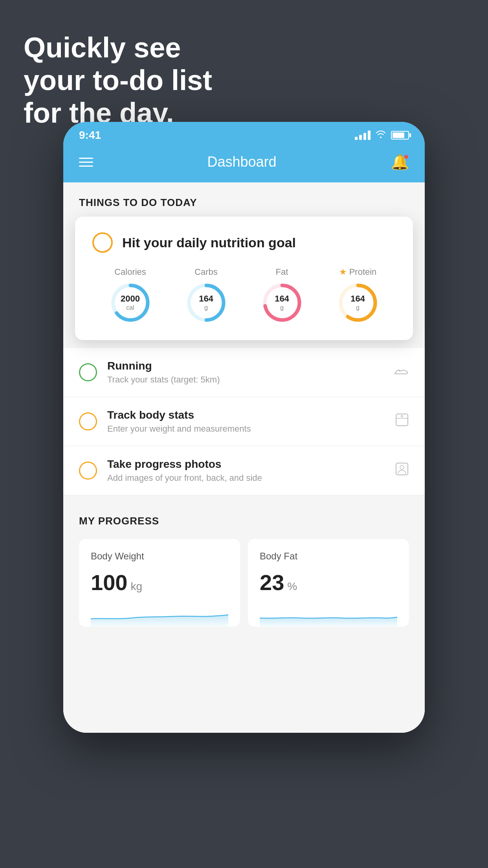  What do you see at coordinates (160, 583) in the screenshot?
I see `body-weight-card: Body Weight 100 kg` at bounding box center [160, 583].